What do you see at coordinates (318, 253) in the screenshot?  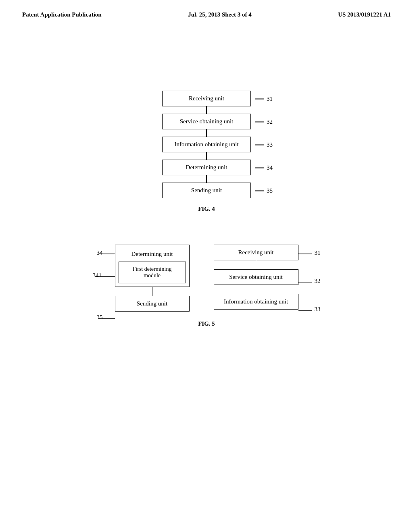 I see `fig5-right-label-31: 31` at bounding box center [318, 253].